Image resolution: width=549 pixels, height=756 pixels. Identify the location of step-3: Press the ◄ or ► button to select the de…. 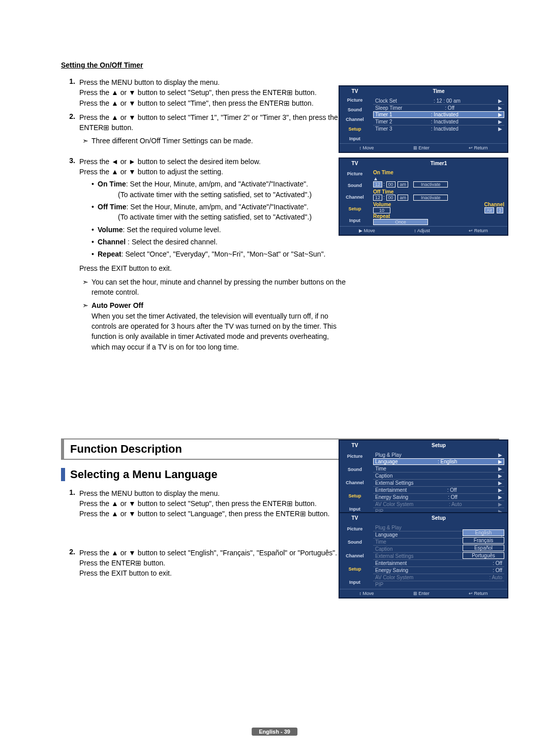
(212, 208).